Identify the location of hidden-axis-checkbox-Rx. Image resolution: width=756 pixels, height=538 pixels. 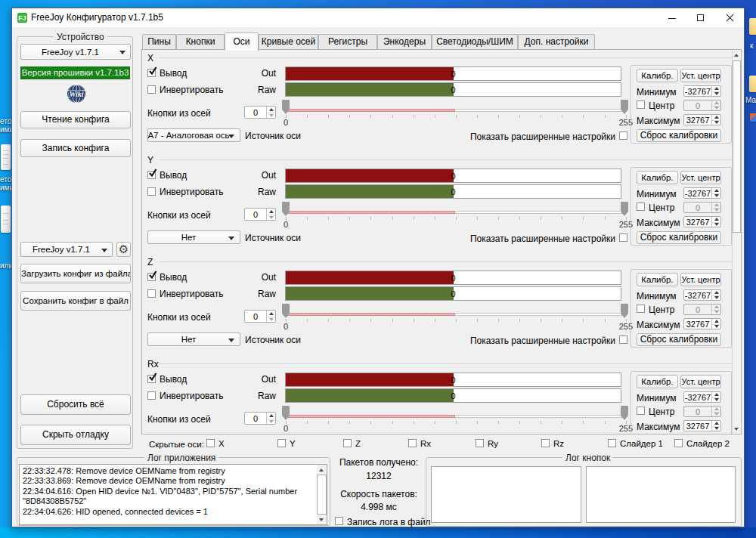
(413, 443).